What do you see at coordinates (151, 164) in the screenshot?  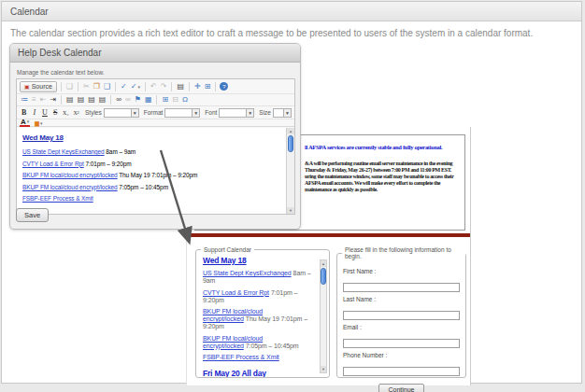 I see `calendar-event: CVTY Load & Error Rpt 7:01pm – 9:20pm` at bounding box center [151, 164].